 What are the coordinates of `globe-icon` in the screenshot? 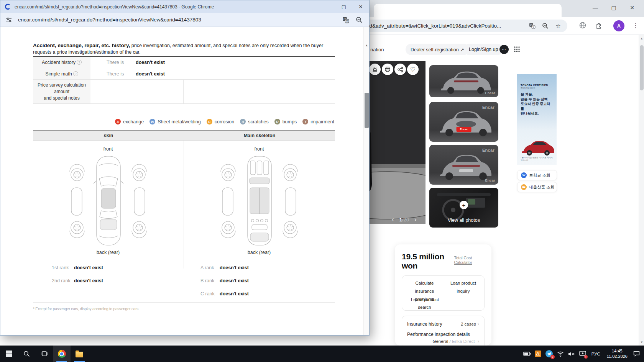 It's located at (583, 25).